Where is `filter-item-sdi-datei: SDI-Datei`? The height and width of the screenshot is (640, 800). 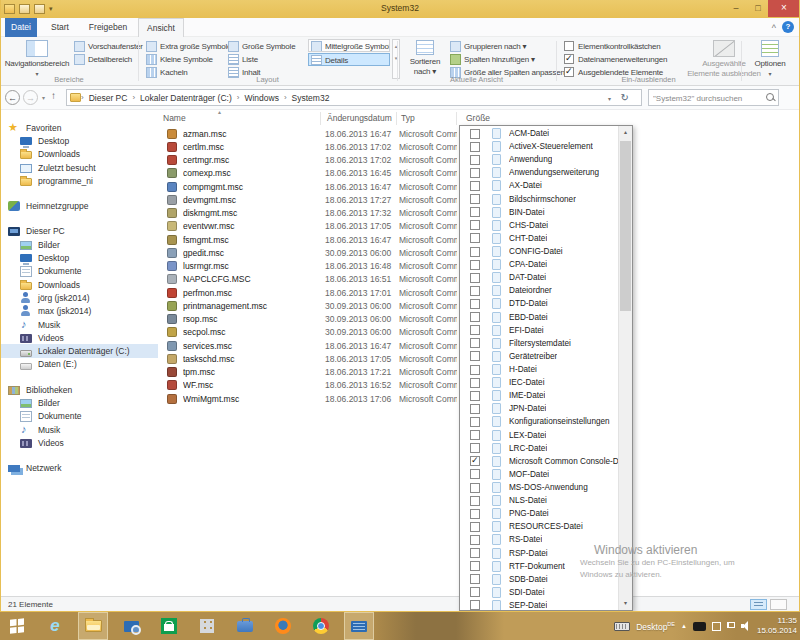
filter-item-sdi-datei: SDI-Datei is located at coordinates (539, 592).